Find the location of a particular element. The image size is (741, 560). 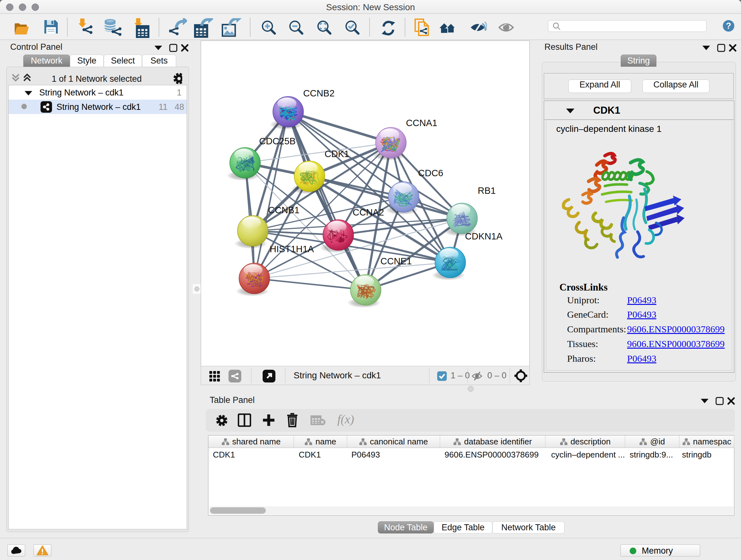

svg-text: CDK1 is located at coordinates (337, 154).